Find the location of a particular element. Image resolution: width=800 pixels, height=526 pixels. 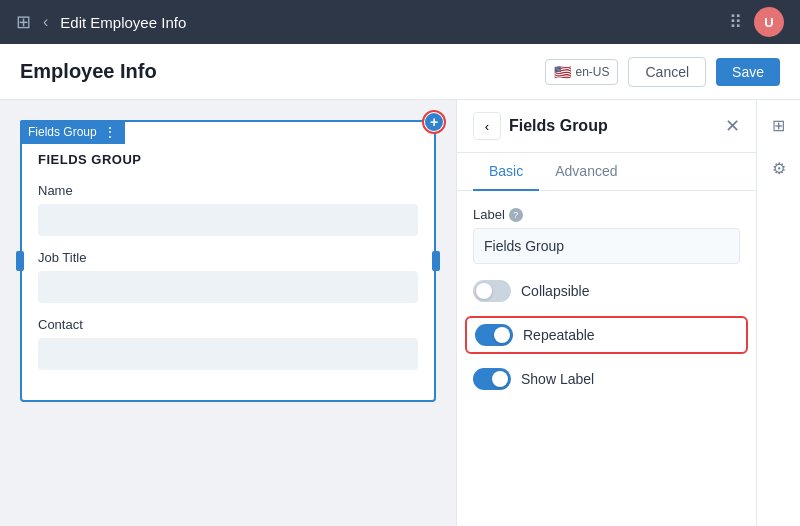

info-icon: ? is located at coordinates (516, 215).